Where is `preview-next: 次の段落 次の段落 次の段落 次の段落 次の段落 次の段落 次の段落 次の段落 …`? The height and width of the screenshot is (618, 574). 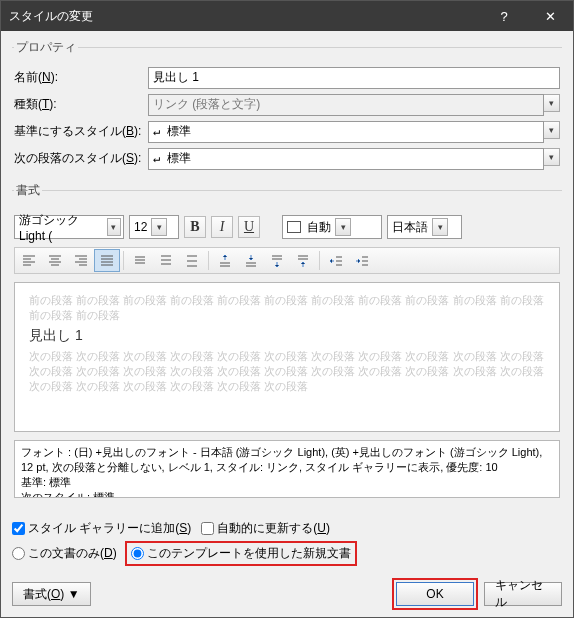 preview-next: 次の段落 次の段落 次の段落 次の段落 次の段落 次の段落 次の段落 次の段落 … is located at coordinates (287, 372).